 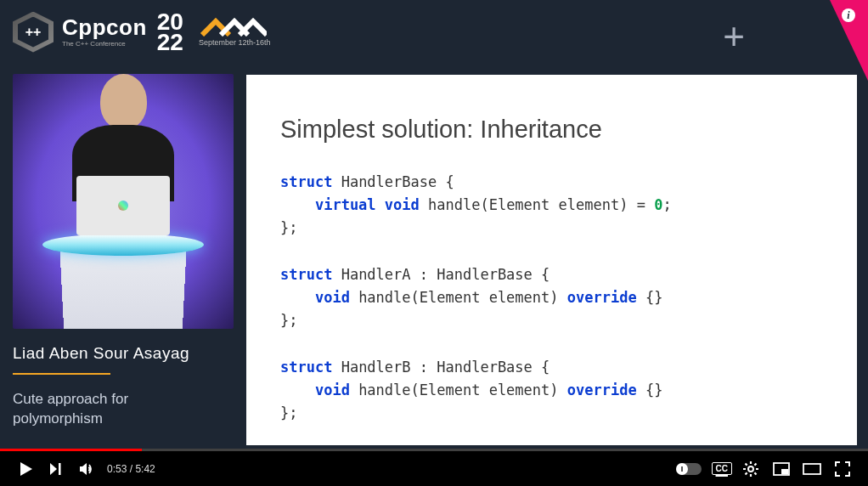 What do you see at coordinates (751, 469) in the screenshot?
I see `settings-button` at bounding box center [751, 469].